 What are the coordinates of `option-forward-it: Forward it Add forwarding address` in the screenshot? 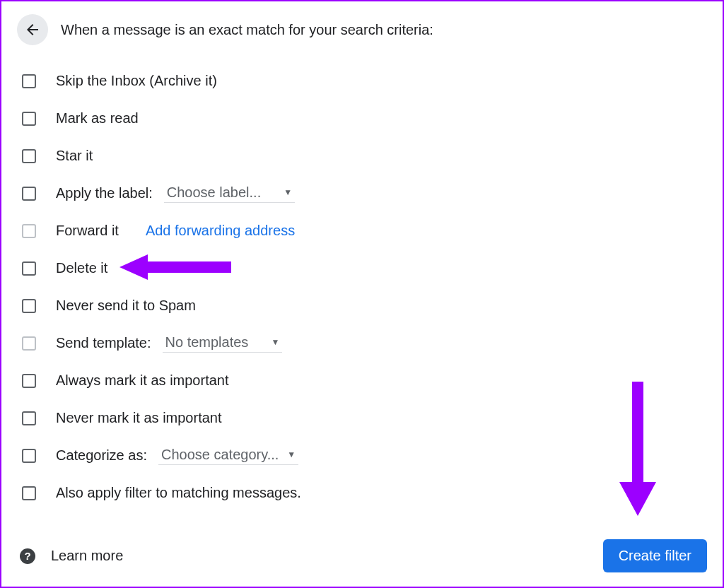 It's located at (362, 230).